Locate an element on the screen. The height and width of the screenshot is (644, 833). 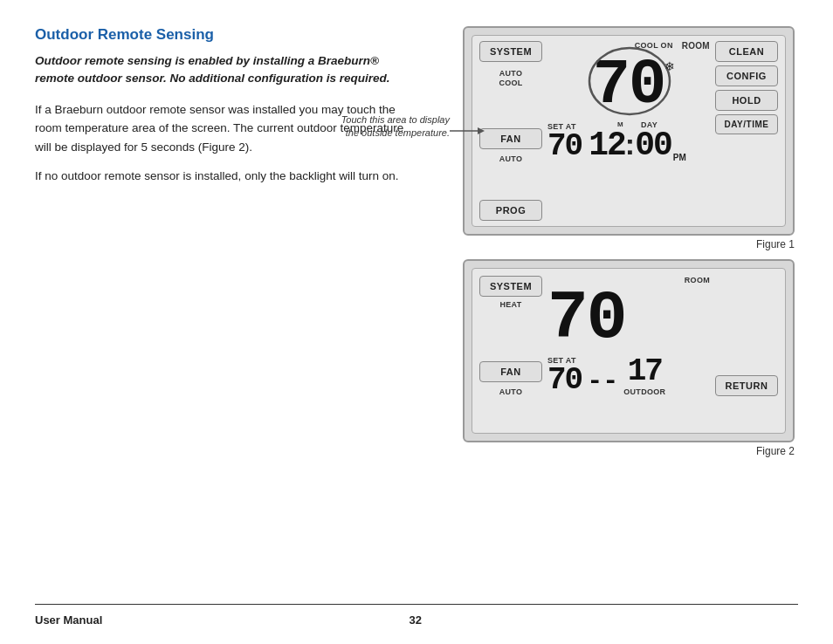
figure2-thermostat: SYSTEM HEAT FAN AUTO ROOM is located at coordinates (629, 351).